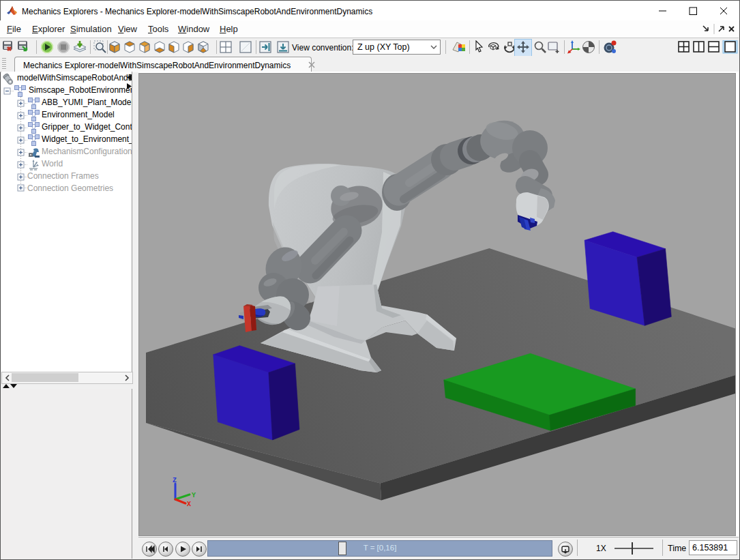  Describe the element at coordinates (189, 505) in the screenshot. I see `svg-text: X` at that location.